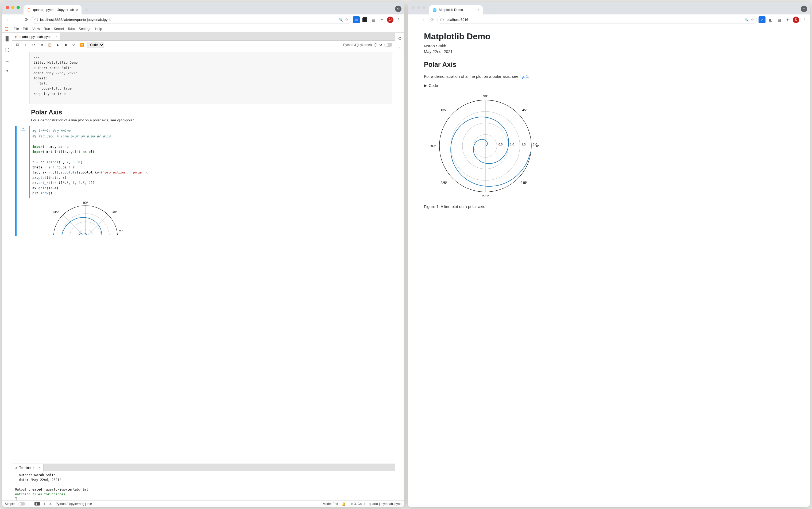  What do you see at coordinates (40, 468) in the screenshot?
I see `close-terminal-icon: ×` at bounding box center [40, 468].